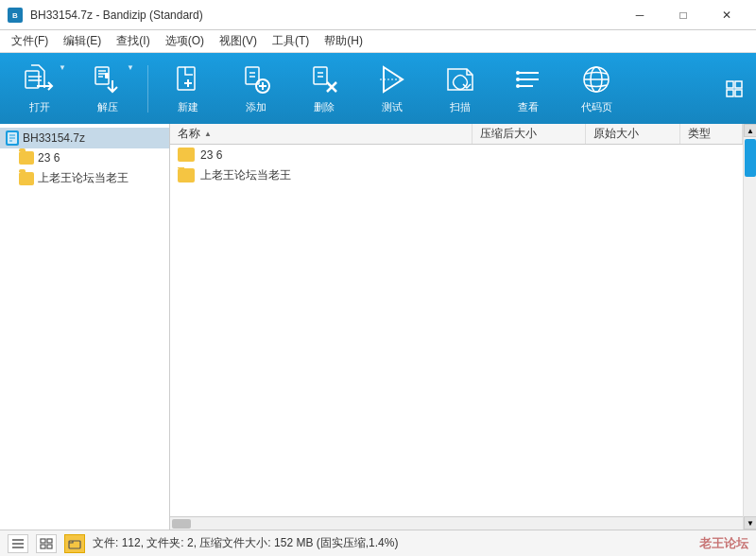 Image resolution: width=756 pixels, height=556 pixels. What do you see at coordinates (130, 68) in the screenshot?
I see `extract-arrow: ▼` at bounding box center [130, 68].